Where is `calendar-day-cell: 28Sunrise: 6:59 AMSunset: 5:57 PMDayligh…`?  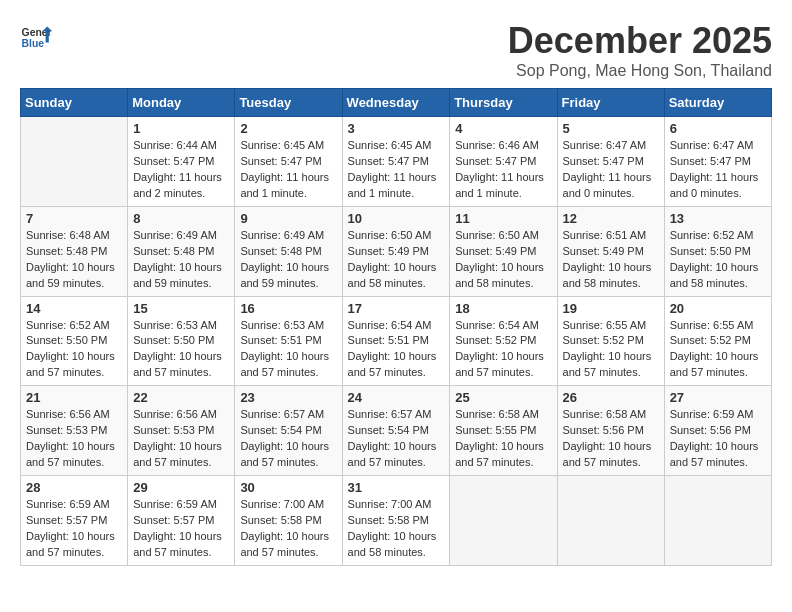 calendar-day-cell: 28Sunrise: 6:59 AMSunset: 5:57 PMDayligh… is located at coordinates (74, 521).